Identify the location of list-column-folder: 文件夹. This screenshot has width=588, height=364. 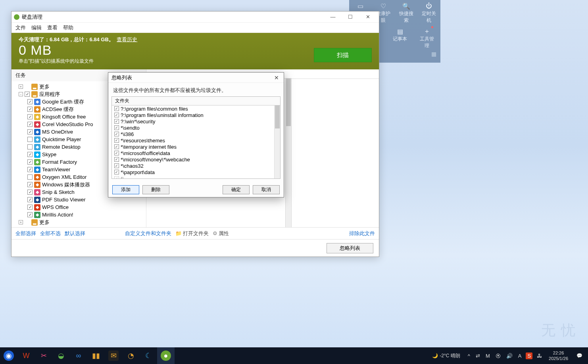
(196, 101).